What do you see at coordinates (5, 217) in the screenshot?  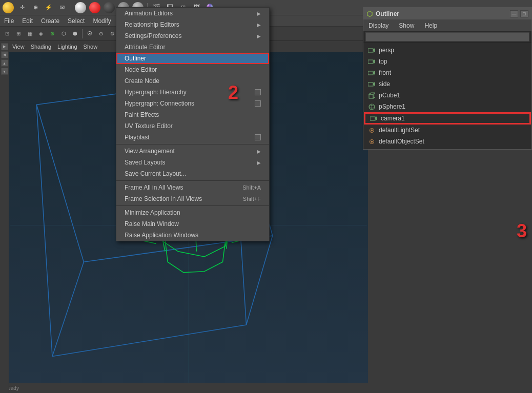 I see `left-sidebar: ▶ ◀ ▲ ▼` at bounding box center [5, 217].